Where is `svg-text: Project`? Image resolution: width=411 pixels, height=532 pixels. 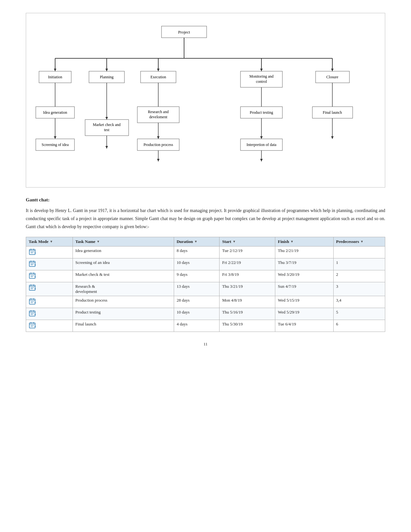
svg-text: Project is located at coordinates (184, 32).